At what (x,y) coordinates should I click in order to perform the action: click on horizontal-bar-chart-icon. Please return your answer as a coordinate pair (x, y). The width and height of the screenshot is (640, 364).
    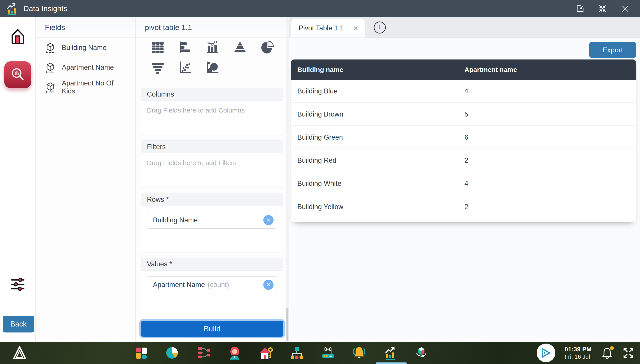
    Looking at the image, I should click on (185, 47).